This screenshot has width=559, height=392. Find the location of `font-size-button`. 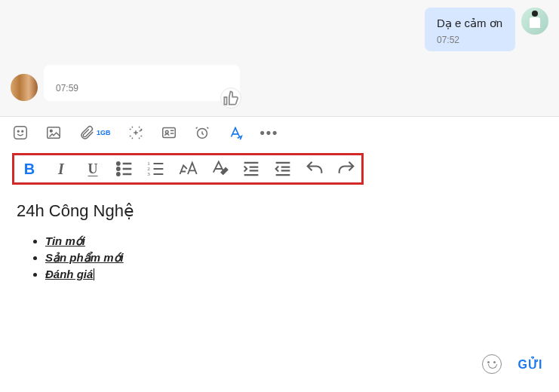

font-size-button is located at coordinates (188, 169).